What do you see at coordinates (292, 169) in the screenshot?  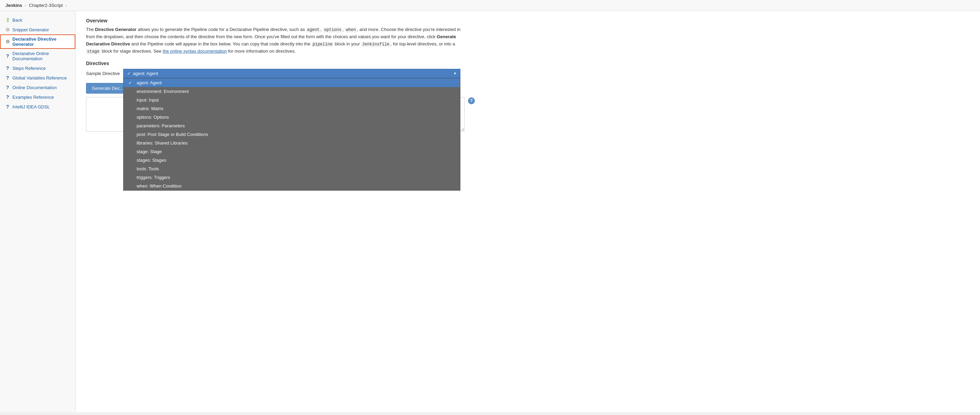 I see `dropdown-option-tools: tools: Tools` at bounding box center [292, 169].